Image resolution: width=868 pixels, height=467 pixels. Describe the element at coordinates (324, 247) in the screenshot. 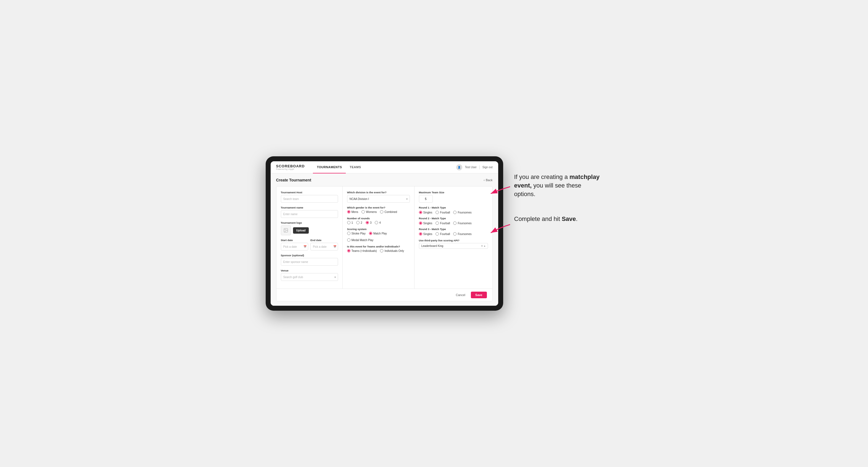

I see `end-date-input` at that location.